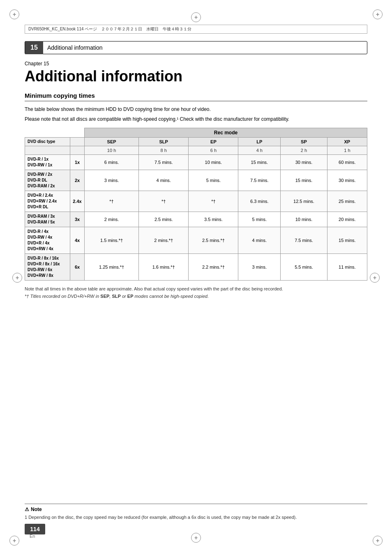  I want to click on chapter-main-title: Additional information, so click(196, 76).